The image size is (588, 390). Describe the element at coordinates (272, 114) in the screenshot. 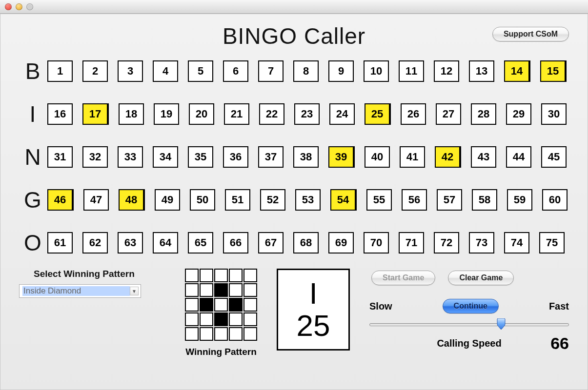

I see `number-cell: 22` at that location.